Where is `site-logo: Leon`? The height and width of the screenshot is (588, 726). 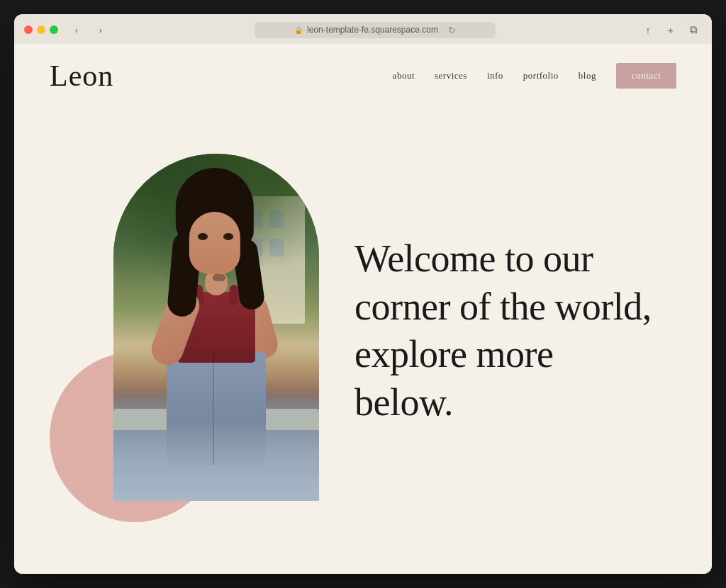
site-logo: Leon is located at coordinates (82, 76).